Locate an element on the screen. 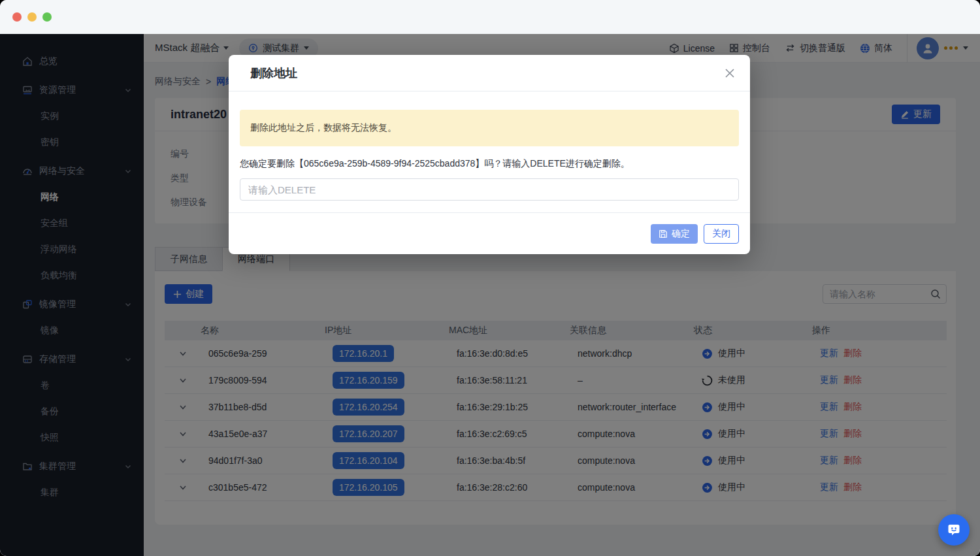  modal-title: 删除地址 is located at coordinates (274, 73).